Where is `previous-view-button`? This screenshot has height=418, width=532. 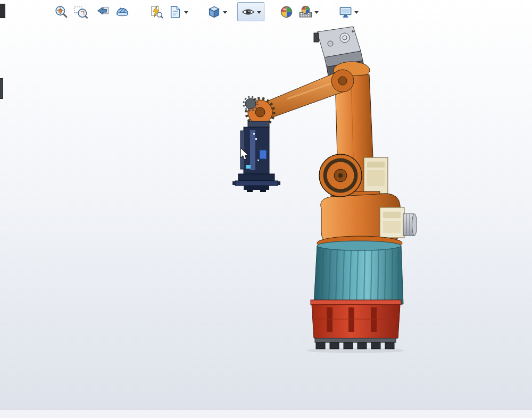
previous-view-button is located at coordinates (103, 12).